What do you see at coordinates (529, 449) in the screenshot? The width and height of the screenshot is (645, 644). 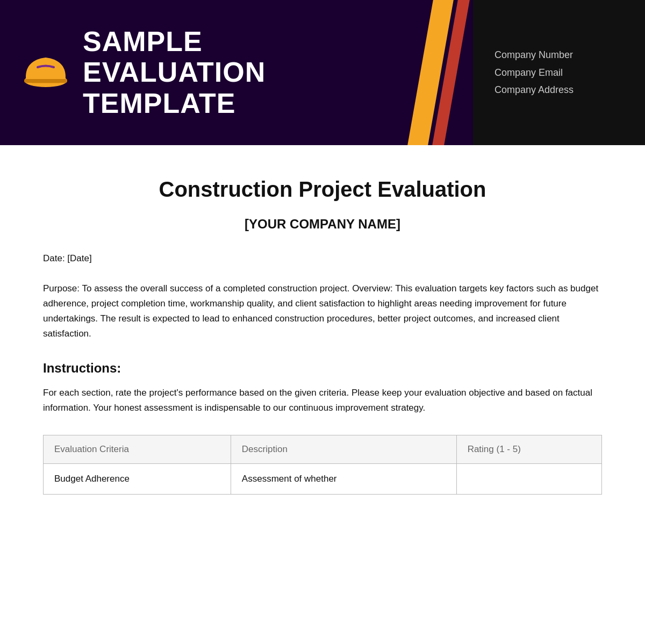 I see `col-header-rating: Rating (1 - 5)` at bounding box center [529, 449].